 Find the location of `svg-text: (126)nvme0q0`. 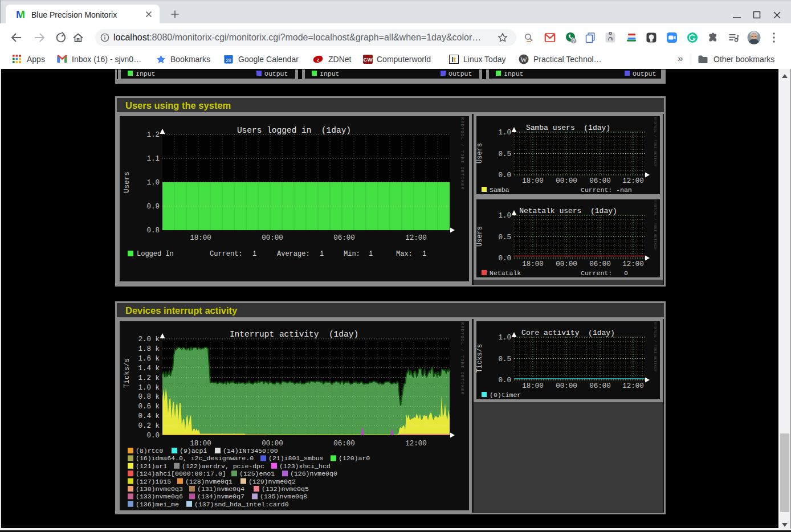

svg-text: (126)nvme0q0 is located at coordinates (313, 474).